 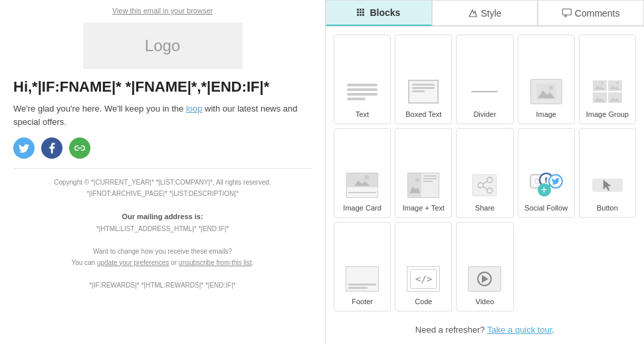 What do you see at coordinates (473, 13) in the screenshot?
I see `style-icon` at bounding box center [473, 13].